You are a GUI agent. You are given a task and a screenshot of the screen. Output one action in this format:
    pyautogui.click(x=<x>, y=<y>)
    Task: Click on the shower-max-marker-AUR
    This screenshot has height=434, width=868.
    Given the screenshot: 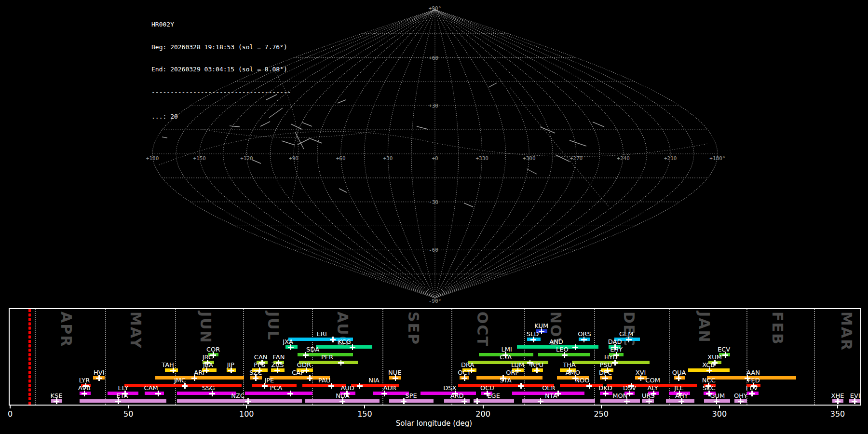 What is the action you would take?
    pyautogui.click(x=384, y=393)
    